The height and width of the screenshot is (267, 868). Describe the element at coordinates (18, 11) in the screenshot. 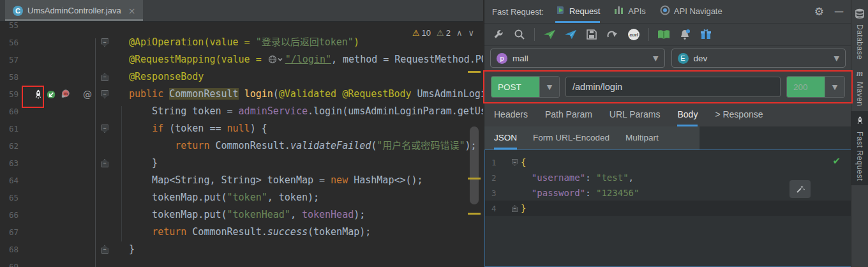

I see `java-class-icon: C` at that location.